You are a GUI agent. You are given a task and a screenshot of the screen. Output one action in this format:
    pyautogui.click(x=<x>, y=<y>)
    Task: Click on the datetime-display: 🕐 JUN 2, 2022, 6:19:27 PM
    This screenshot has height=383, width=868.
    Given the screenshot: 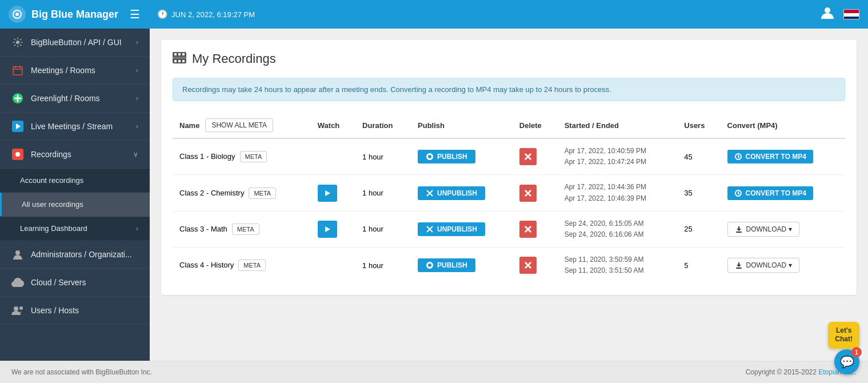 What is the action you would take?
    pyautogui.click(x=206, y=14)
    